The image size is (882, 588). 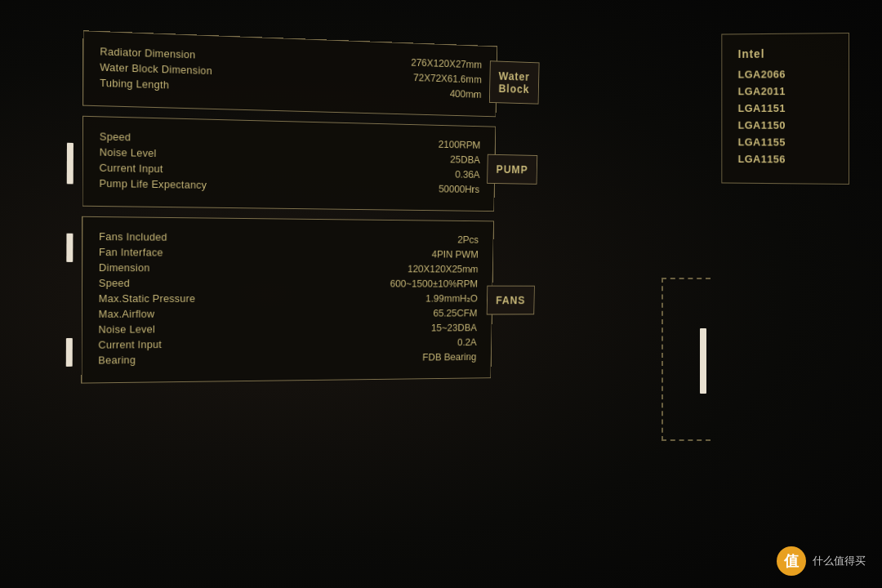 I want to click on watermark-text: 什么值得买, so click(x=840, y=561).